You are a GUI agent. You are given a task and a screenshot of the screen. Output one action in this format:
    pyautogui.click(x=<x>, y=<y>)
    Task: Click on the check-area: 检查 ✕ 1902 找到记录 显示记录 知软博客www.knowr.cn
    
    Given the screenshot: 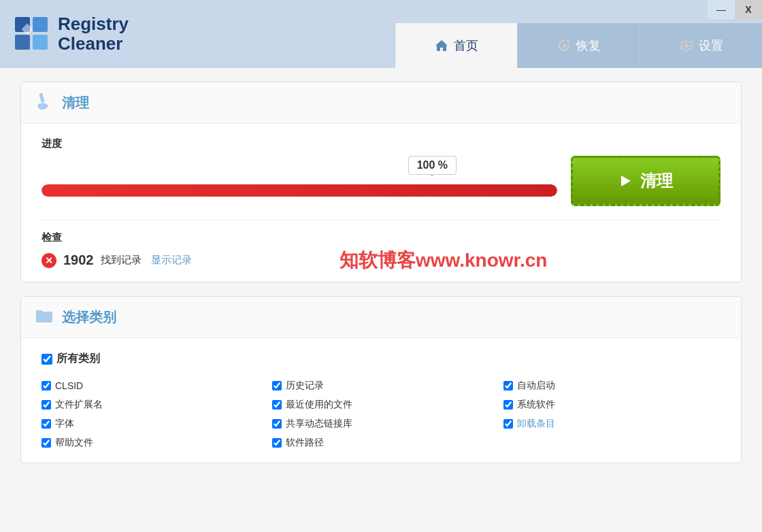 What is the action you would take?
    pyautogui.click(x=381, y=244)
    